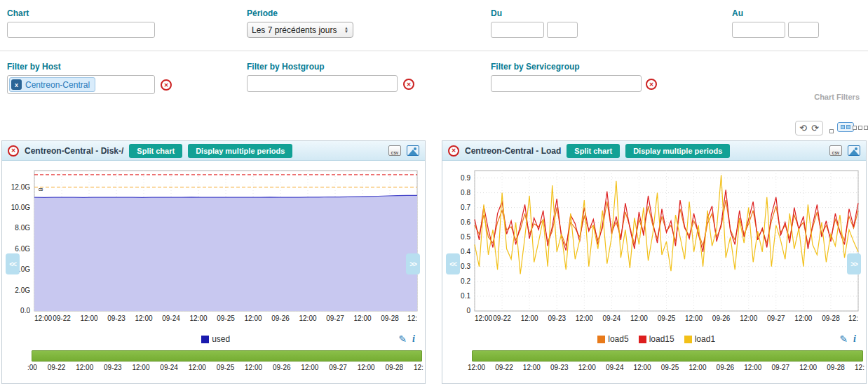 This screenshot has width=868, height=384. Describe the element at coordinates (166, 85) in the screenshot. I see `clear-host-filter-icon: ✕` at that location.